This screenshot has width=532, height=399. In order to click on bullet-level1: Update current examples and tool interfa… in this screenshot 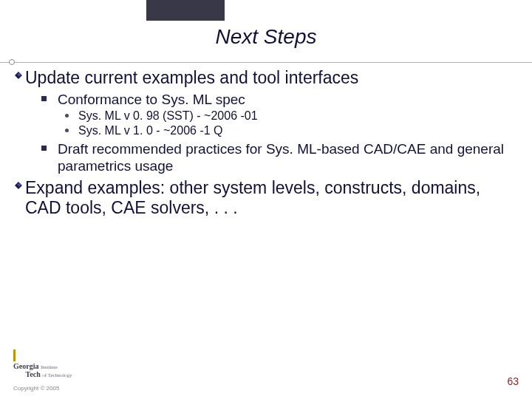, I will do `click(265, 78)`.